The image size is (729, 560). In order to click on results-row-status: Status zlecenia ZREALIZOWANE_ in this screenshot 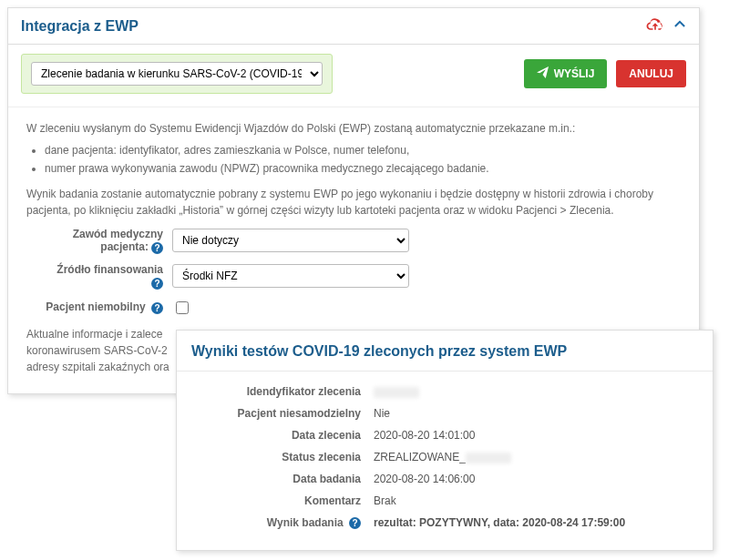, I will do `click(445, 457)`.